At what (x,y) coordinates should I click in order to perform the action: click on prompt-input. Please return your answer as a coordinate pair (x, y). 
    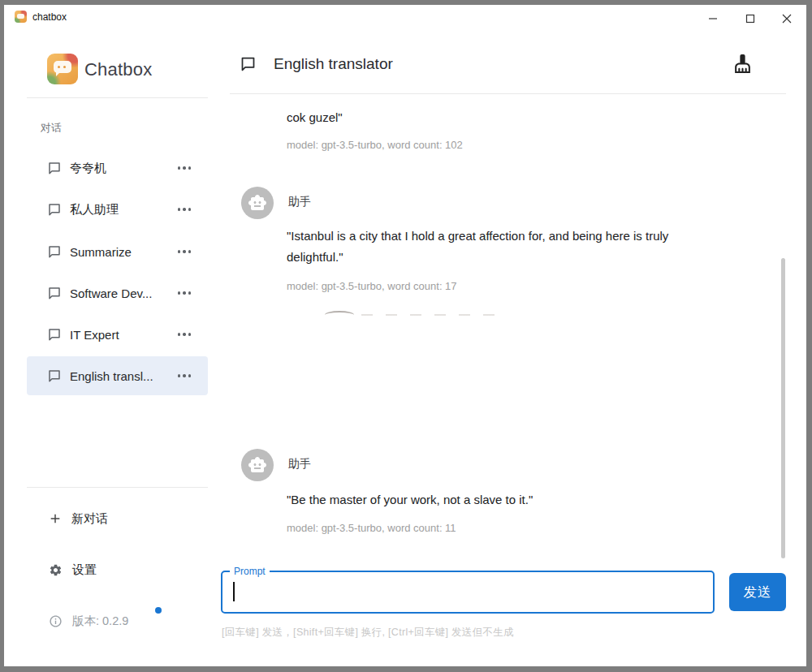
    Looking at the image, I should click on (466, 593).